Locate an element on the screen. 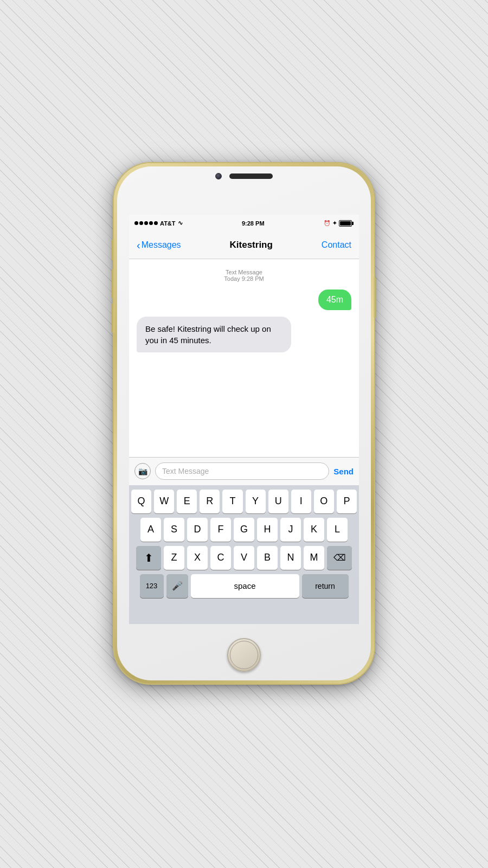 This screenshot has height=868, width=488. status-bar: AT&T ∿ 9:28 PM ⏰ ✦ is located at coordinates (244, 223).